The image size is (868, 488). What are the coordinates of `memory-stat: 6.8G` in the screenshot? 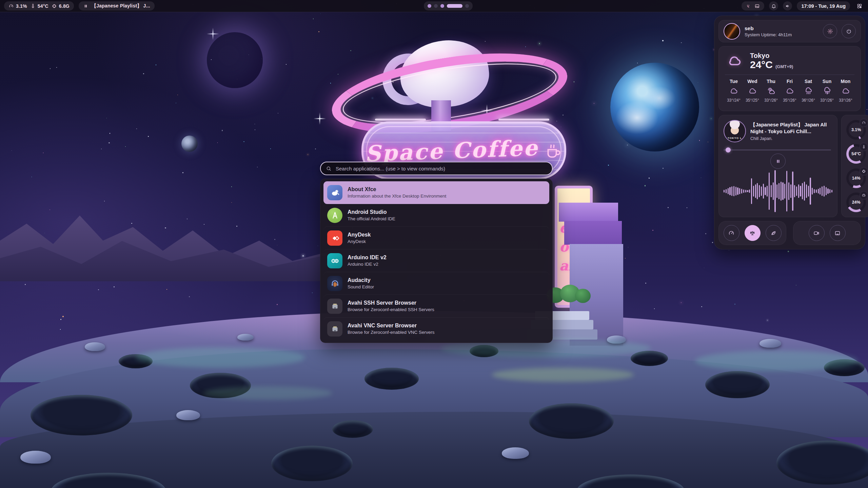 It's located at (60, 6).